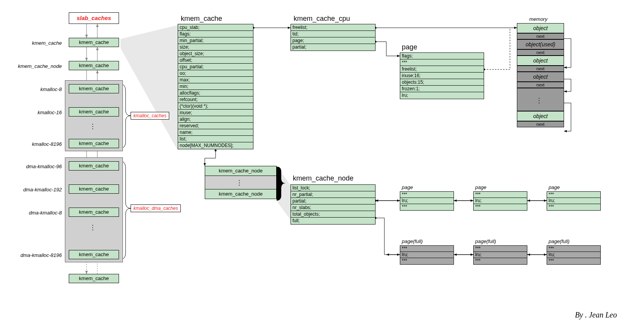 The image size is (644, 331). Describe the element at coordinates (41, 144) in the screenshot. I see `label-kmalloc-8196: kmalloc-8196` at that location.